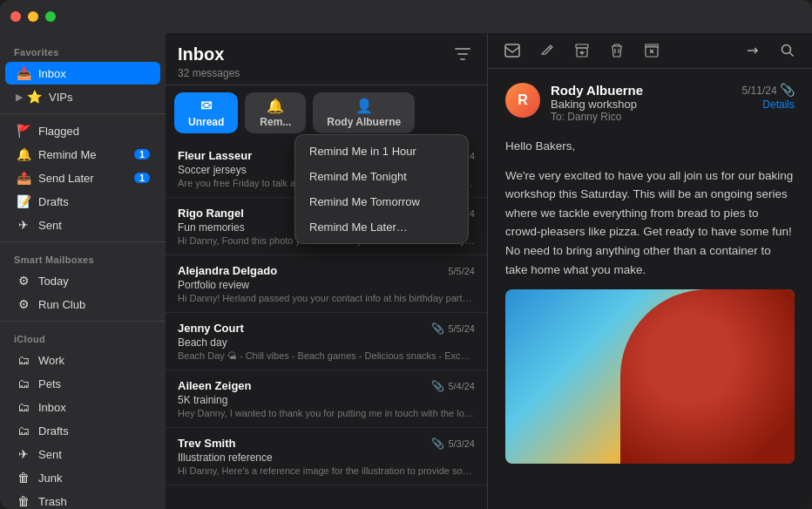  I want to click on message-sender: Jenny Court, so click(211, 328).